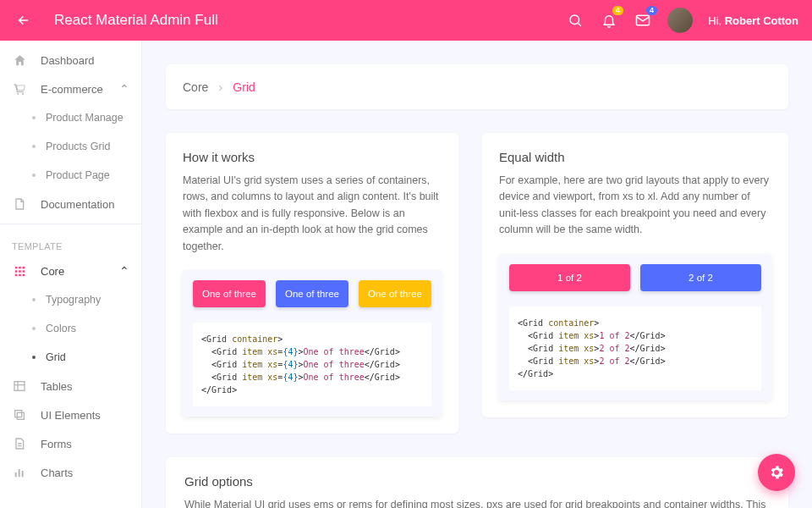 This screenshot has height=508, width=812. What do you see at coordinates (609, 20) in the screenshot?
I see `bell-icon` at bounding box center [609, 20].